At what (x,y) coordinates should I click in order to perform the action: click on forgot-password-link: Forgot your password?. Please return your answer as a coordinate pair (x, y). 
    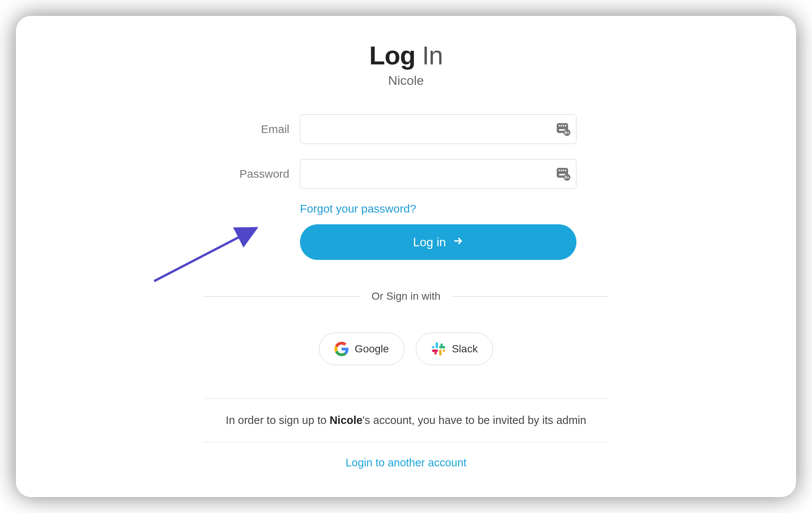
    Looking at the image, I should click on (358, 208).